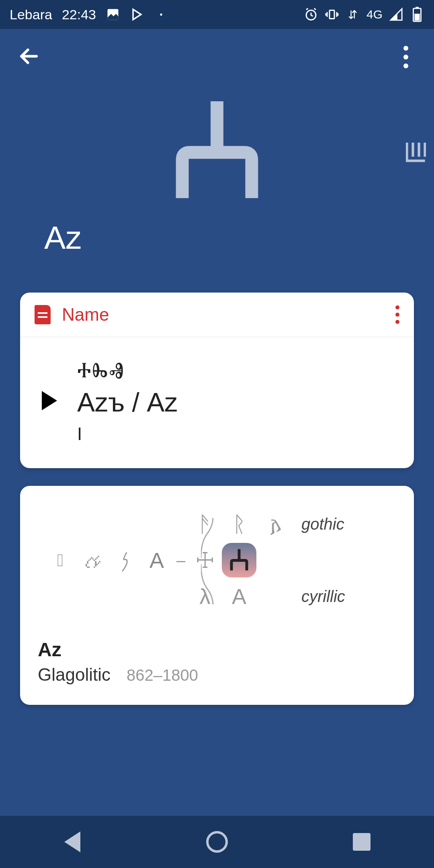 The height and width of the screenshot is (868, 434). I want to click on alarm-icon, so click(311, 14).